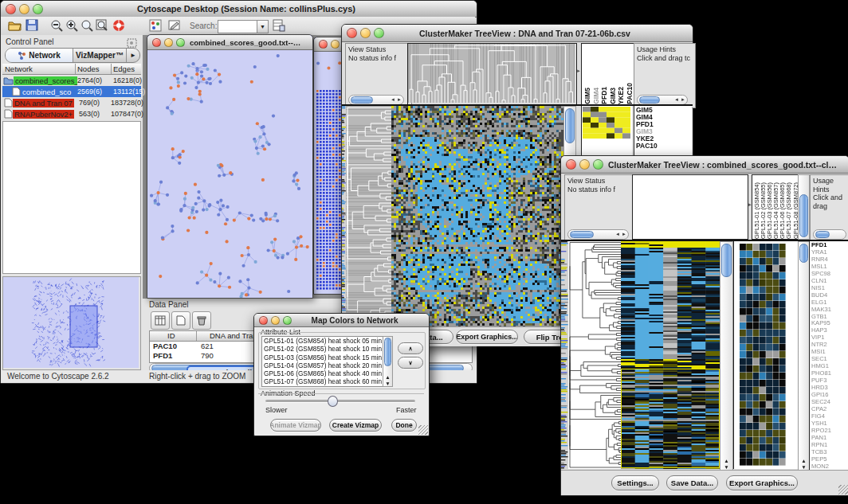  Describe the element at coordinates (124, 68) in the screenshot. I see `col-edges: Edges` at that location.